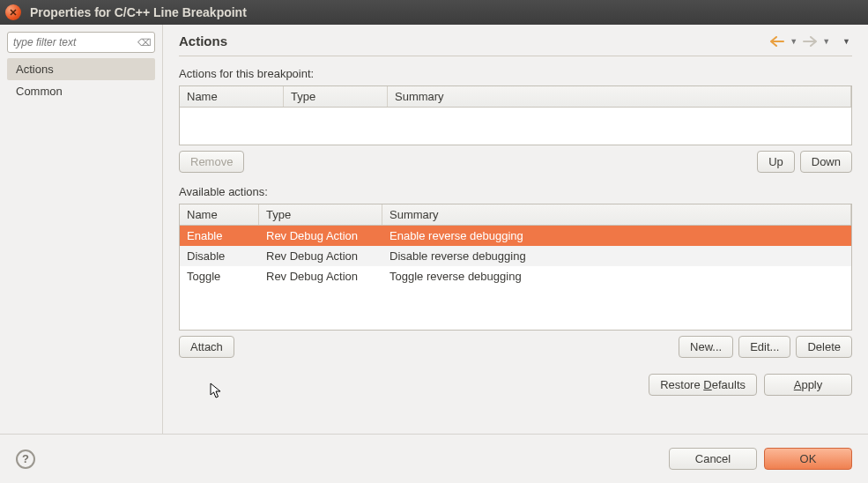 The width and height of the screenshot is (868, 483). Describe the element at coordinates (617, 256) in the screenshot. I see `cell-summary: Disable reverse debugging` at that location.